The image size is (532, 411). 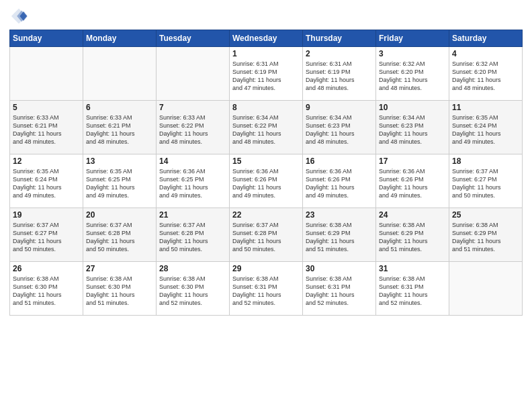 I want to click on cell-content: Sunrise: 6:33 AM Sunset: 6:22 PM Dayligh…, so click(x=193, y=130).